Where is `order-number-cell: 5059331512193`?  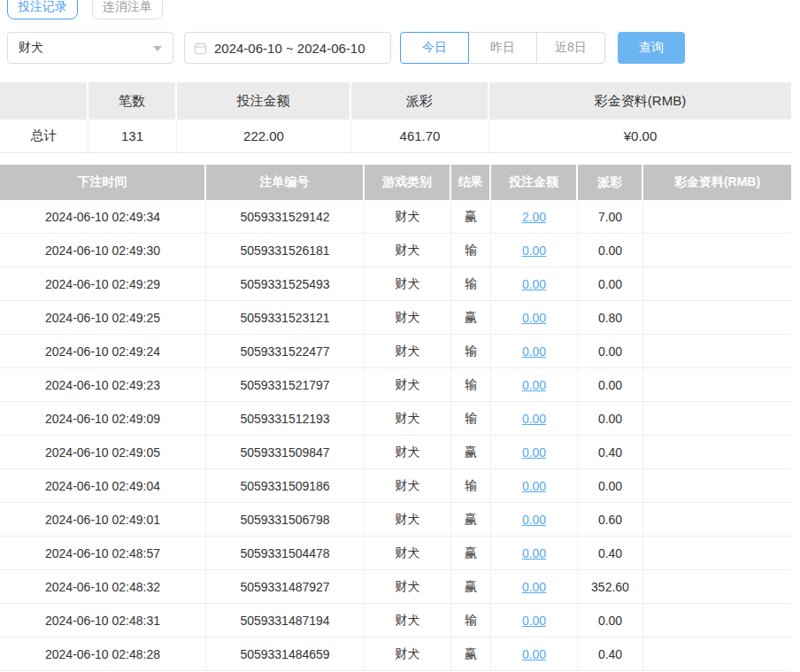 order-number-cell: 5059331512193 is located at coordinates (285, 418).